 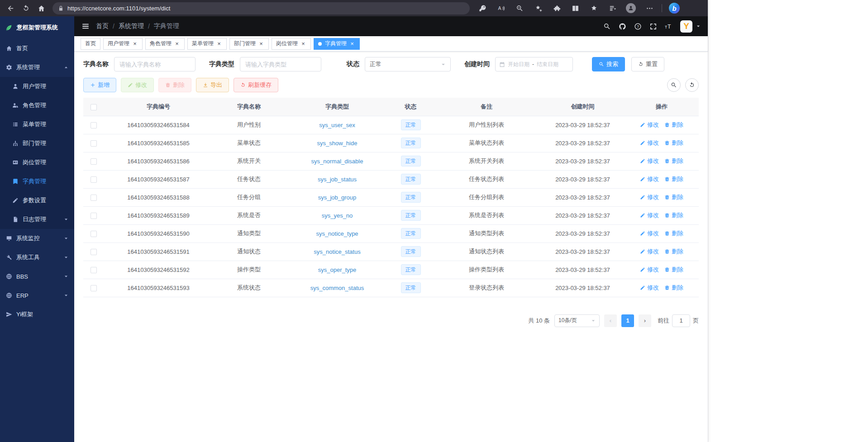 I want to click on sidebar-item-system-tools: 系统工具, so click(x=37, y=257).